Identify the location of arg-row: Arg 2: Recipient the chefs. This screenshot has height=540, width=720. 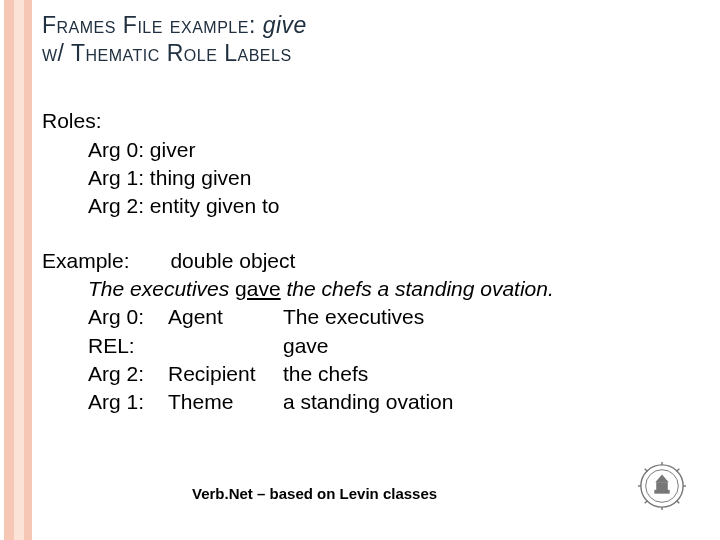
(375, 374).